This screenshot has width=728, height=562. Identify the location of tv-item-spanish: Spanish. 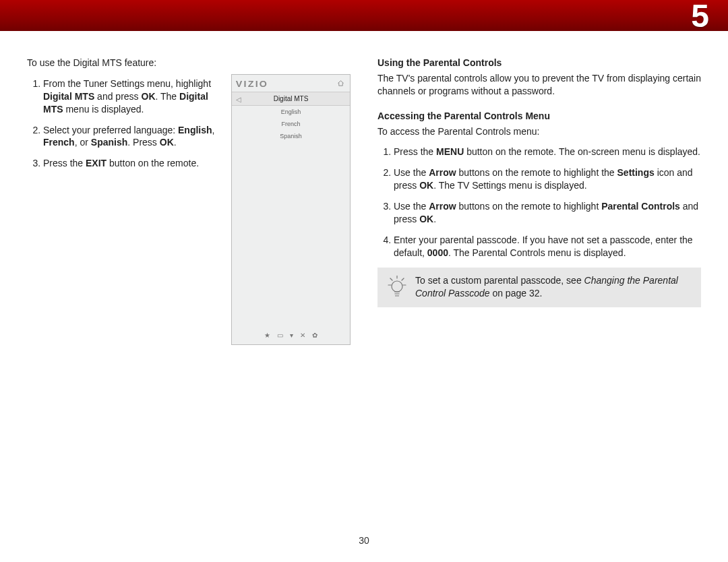
(291, 136).